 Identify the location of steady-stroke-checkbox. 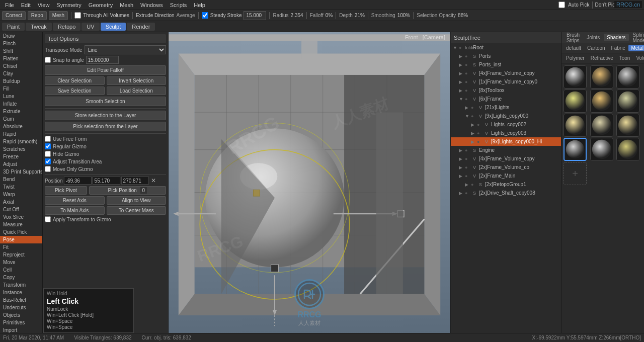
(205, 15).